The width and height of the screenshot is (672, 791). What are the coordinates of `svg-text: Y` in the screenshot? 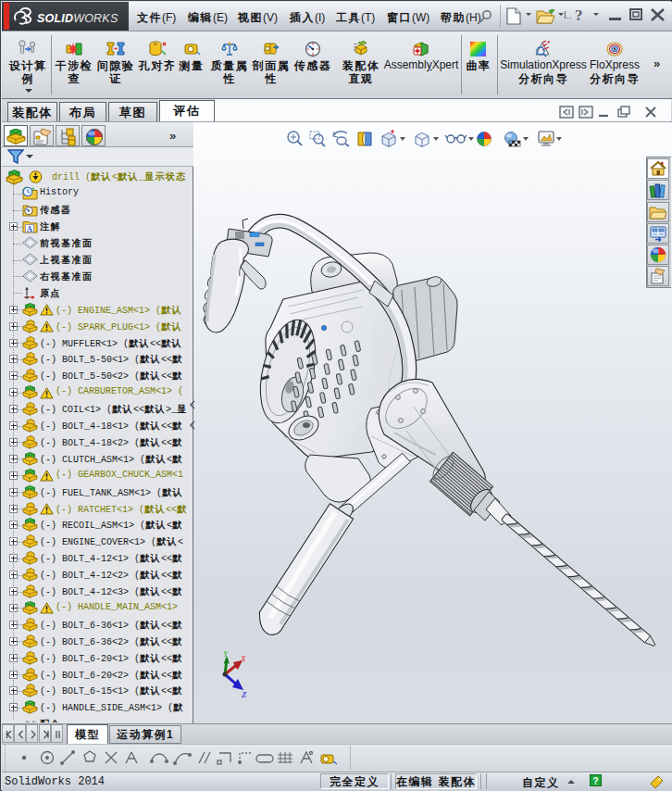 It's located at (226, 654).